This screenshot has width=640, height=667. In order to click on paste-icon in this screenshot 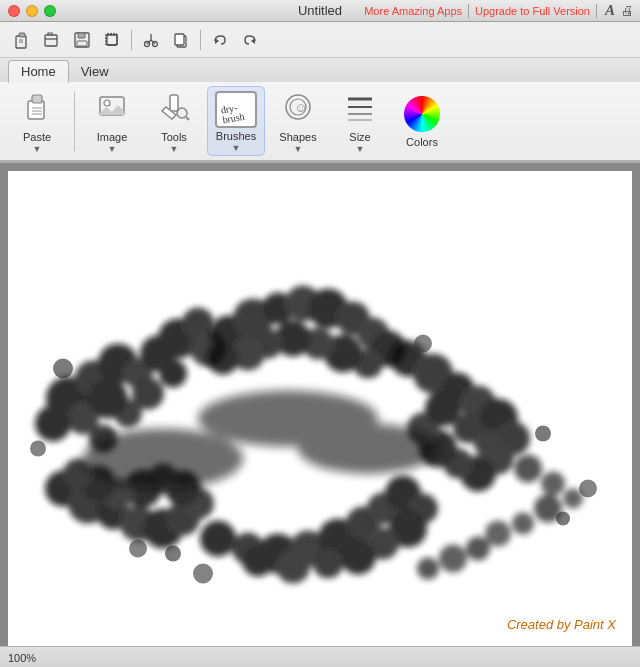, I will do `click(22, 40)`.